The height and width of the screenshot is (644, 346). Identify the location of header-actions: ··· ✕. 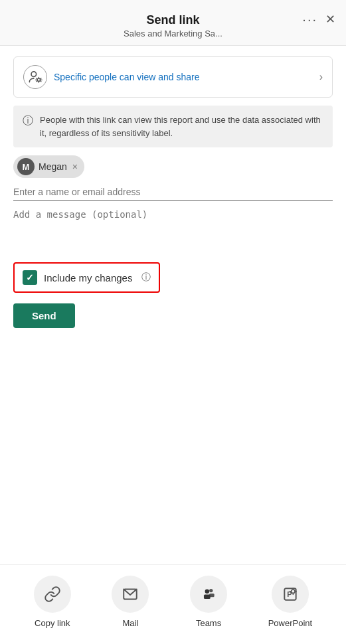
(319, 19).